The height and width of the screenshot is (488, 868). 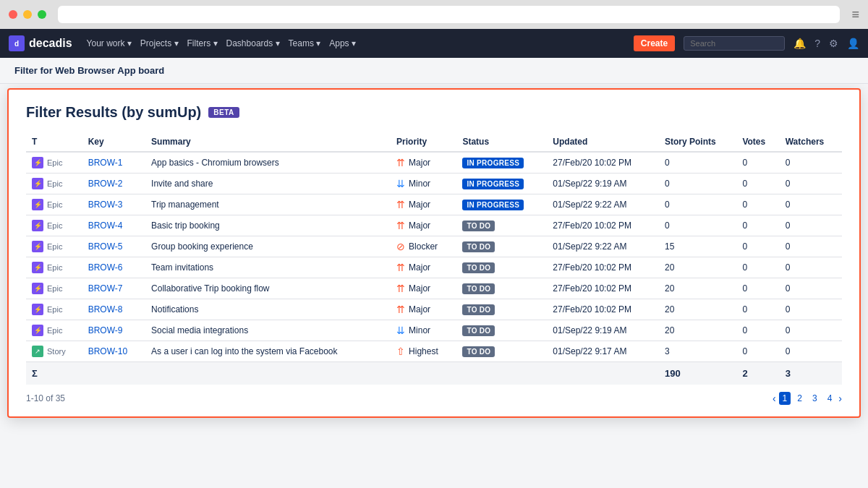 I want to click on footer-total-story-points: 190, so click(x=697, y=374).